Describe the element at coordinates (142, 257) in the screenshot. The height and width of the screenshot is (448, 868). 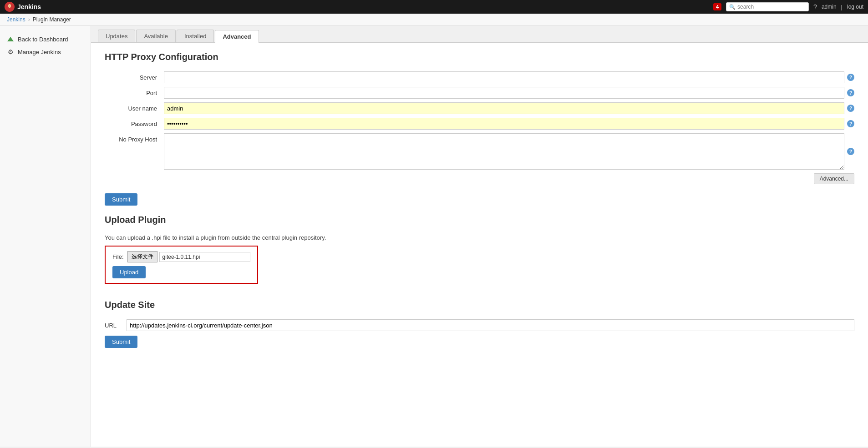
I see `choose-file-button: 选择文件` at that location.